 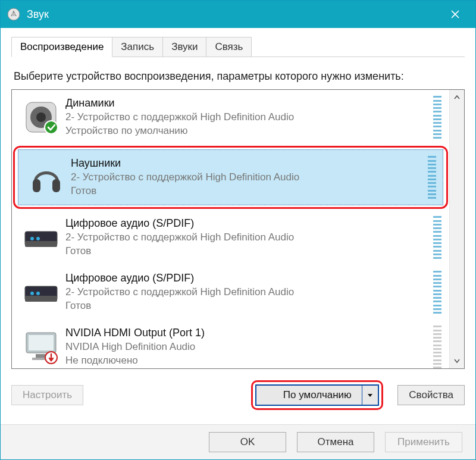 What do you see at coordinates (431, 395) in the screenshot?
I see `properties-button: Свойства` at bounding box center [431, 395].